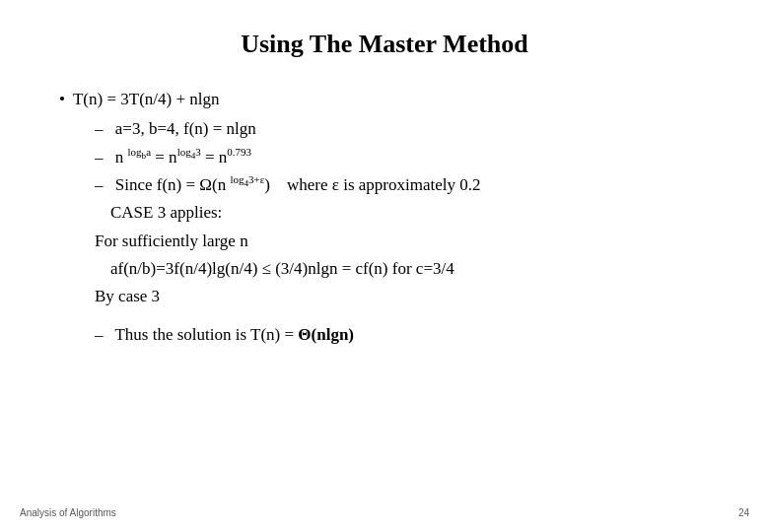 The image size is (769, 532). I want to click on thus-section: – Thus the solution is T(n) = Θ(nlgn), so click(384, 335).